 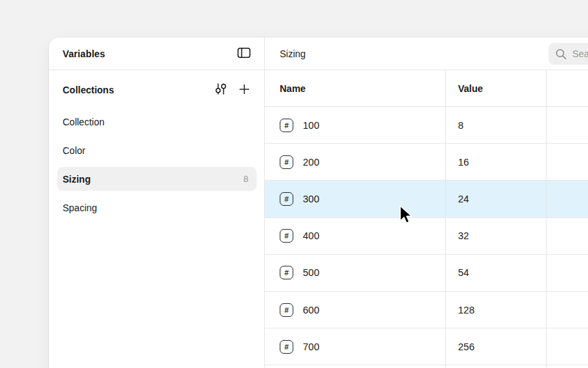 What do you see at coordinates (568, 54) in the screenshot?
I see `search-box` at bounding box center [568, 54].